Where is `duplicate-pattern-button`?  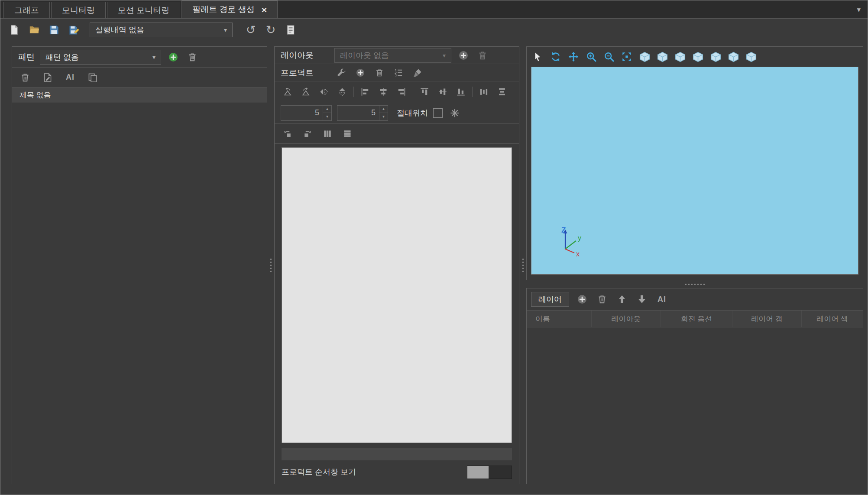
duplicate-pattern-button is located at coordinates (93, 78).